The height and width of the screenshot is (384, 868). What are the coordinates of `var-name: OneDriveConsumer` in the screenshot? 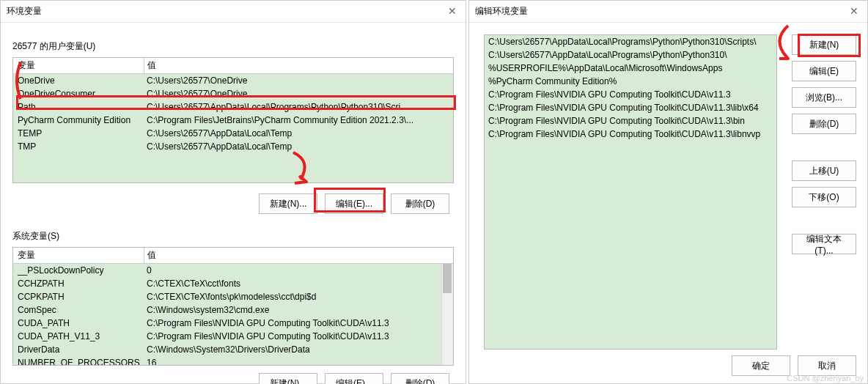 It's located at (78, 94).